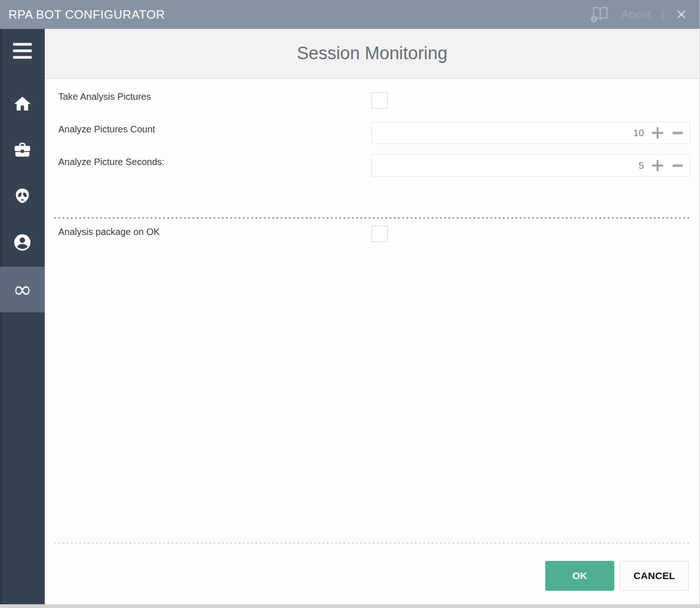  I want to click on sidebar-item-session-monitoring: ∞, so click(22, 290).